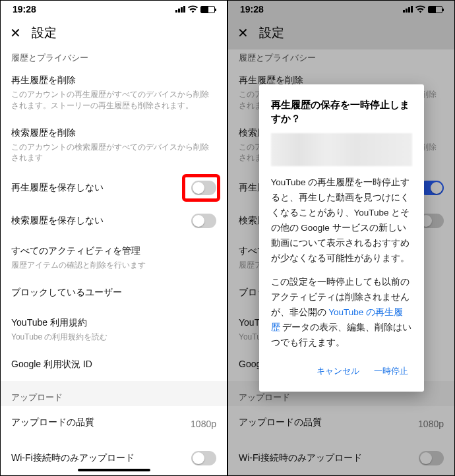 The height and width of the screenshot is (476, 455). Describe the element at coordinates (44, 33) in the screenshot. I see `page-title: 設定` at that location.